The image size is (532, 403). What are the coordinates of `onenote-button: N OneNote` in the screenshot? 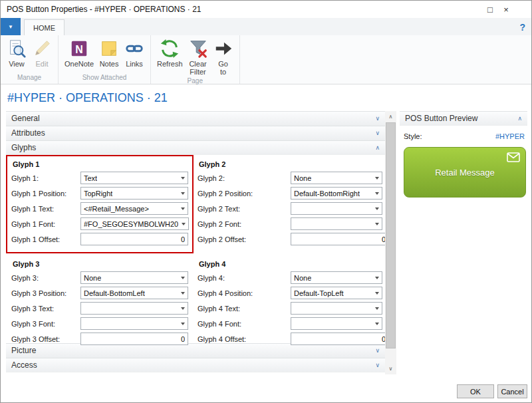 It's located at (79, 53).